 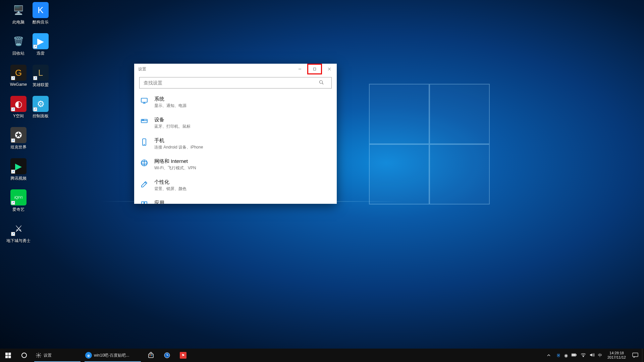 I want to click on show-desktop-button, so click(x=643, y=355).